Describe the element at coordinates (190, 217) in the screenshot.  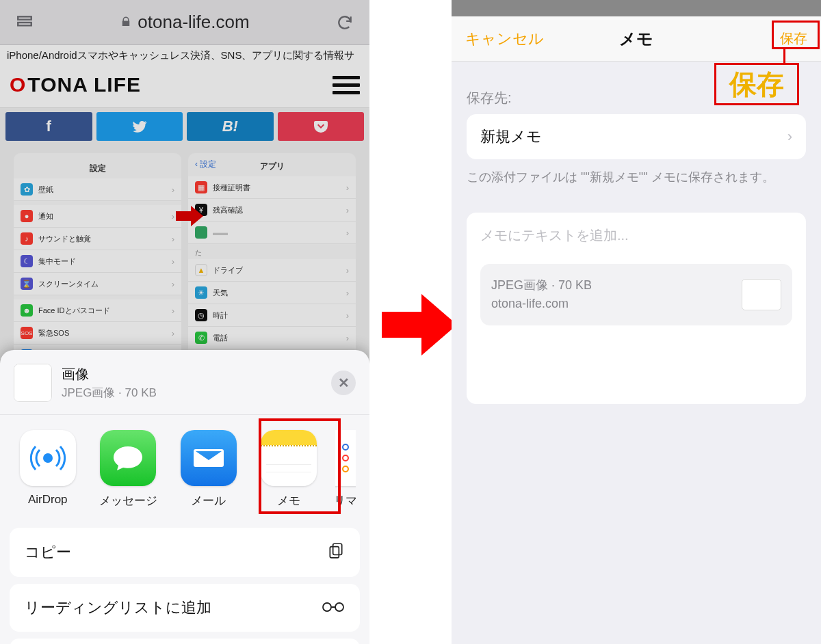
I see `annotation-arrow-mini` at that location.